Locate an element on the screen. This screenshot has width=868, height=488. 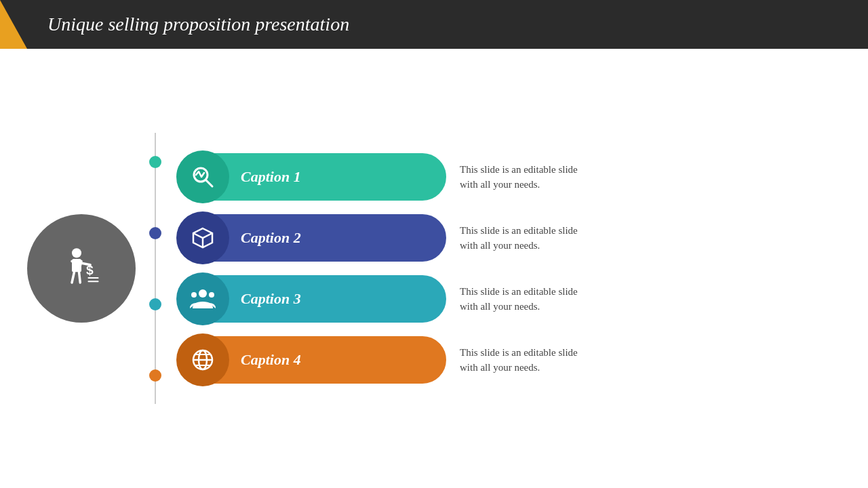
search-activity-icon is located at coordinates (203, 177).